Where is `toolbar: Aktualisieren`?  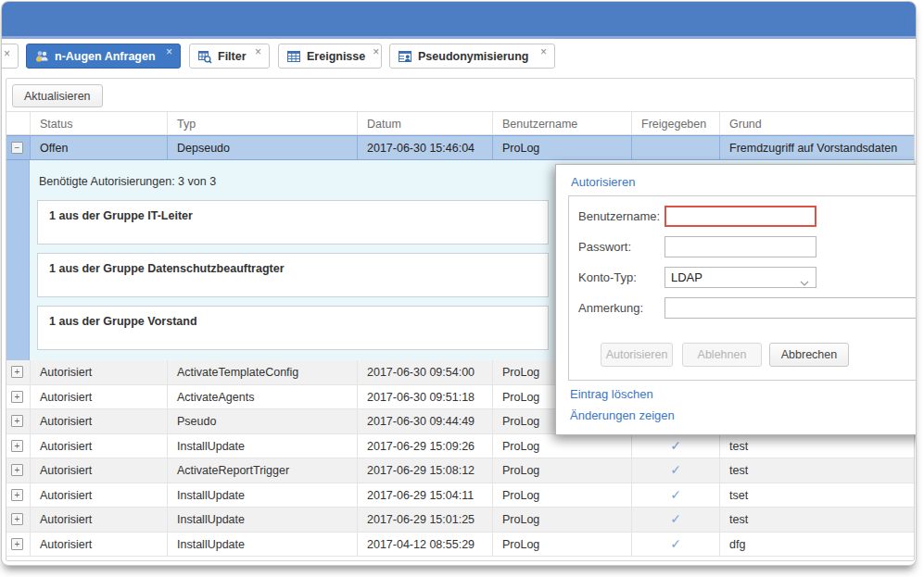 toolbar: Aktualisieren is located at coordinates (460, 94).